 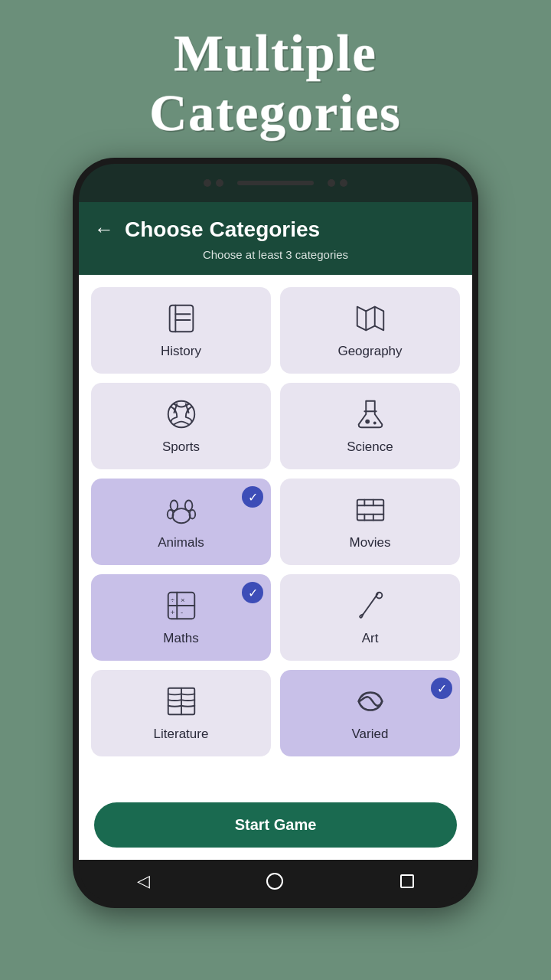 What do you see at coordinates (181, 426) in the screenshot?
I see `category-sports: Sports` at bounding box center [181, 426].